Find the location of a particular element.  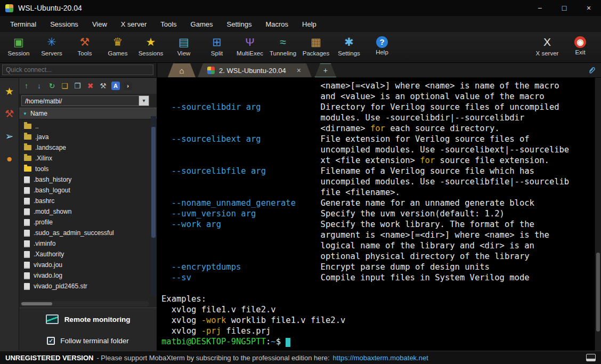

download-icon: ↓ is located at coordinates (39, 86).